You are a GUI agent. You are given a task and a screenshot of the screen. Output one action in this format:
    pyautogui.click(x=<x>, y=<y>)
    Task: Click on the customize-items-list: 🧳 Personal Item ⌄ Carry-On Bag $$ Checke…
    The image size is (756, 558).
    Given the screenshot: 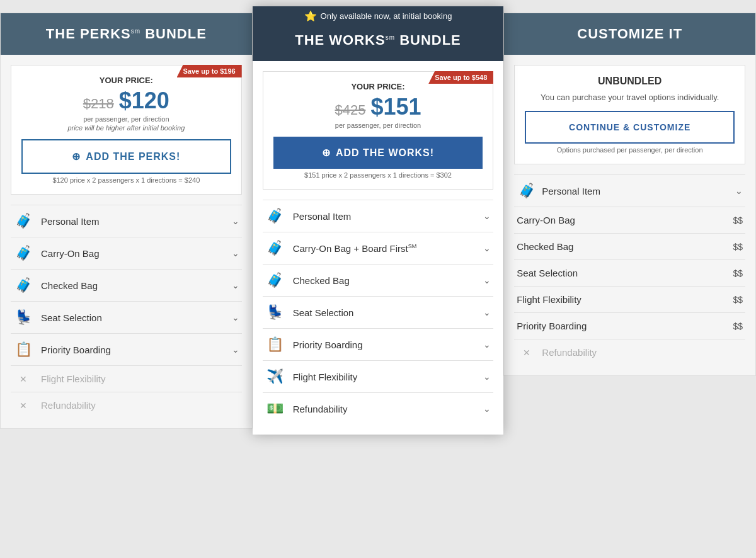 What is the action you would take?
    pyautogui.click(x=630, y=275)
    